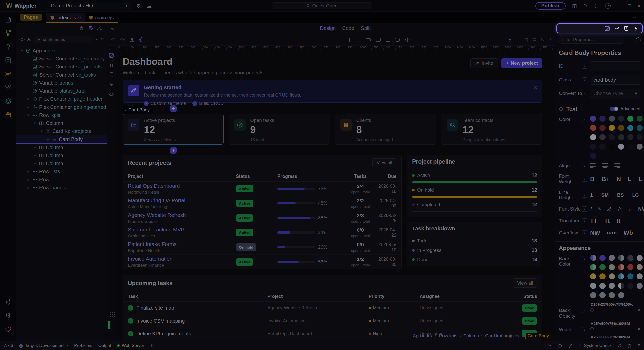 The height and width of the screenshot is (350, 644). What do you see at coordinates (348, 28) in the screenshot?
I see `view-tab-code: Code` at bounding box center [348, 28].